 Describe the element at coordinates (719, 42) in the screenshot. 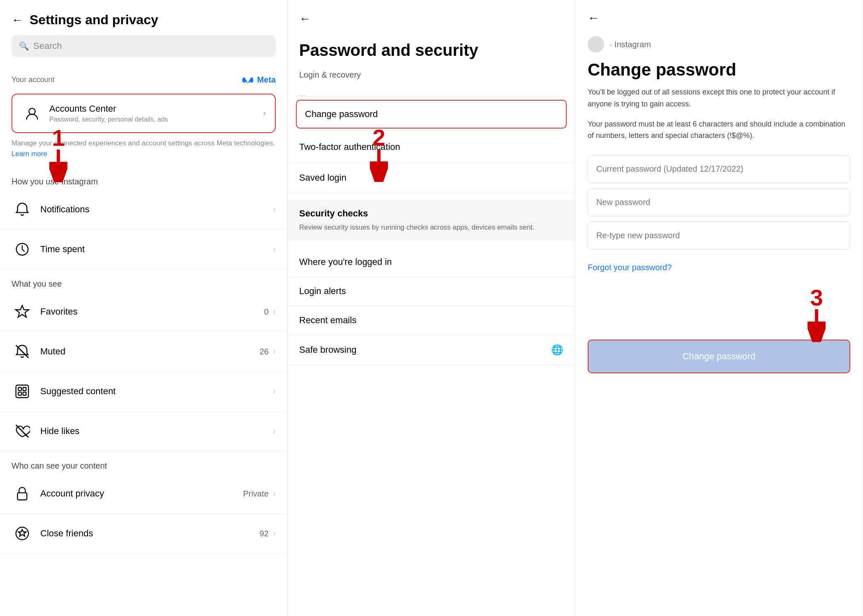

I see `instagram-label: · Instagram` at that location.